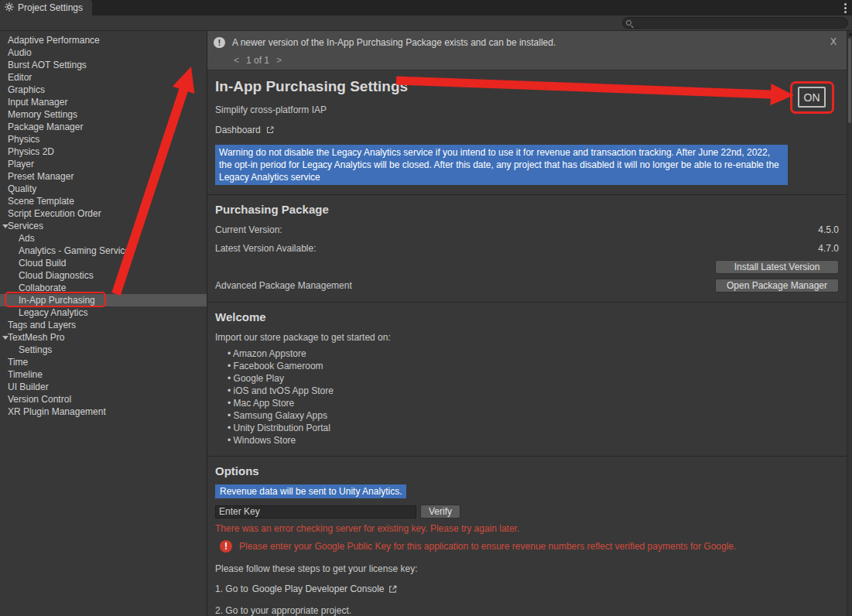 The image size is (852, 616). What do you see at coordinates (319, 589) in the screenshot?
I see `google-play-console-link: Google Play Developer Console` at bounding box center [319, 589].